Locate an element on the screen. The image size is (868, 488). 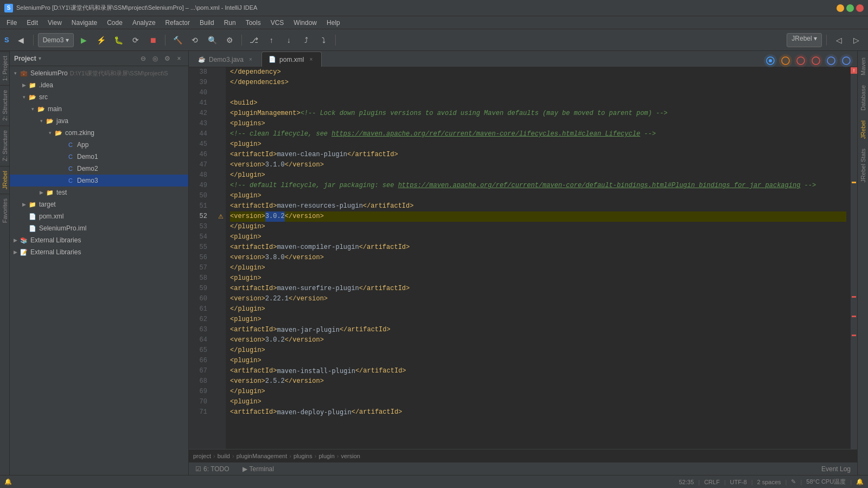
btab-eventlog: Event Log is located at coordinates (836, 469).